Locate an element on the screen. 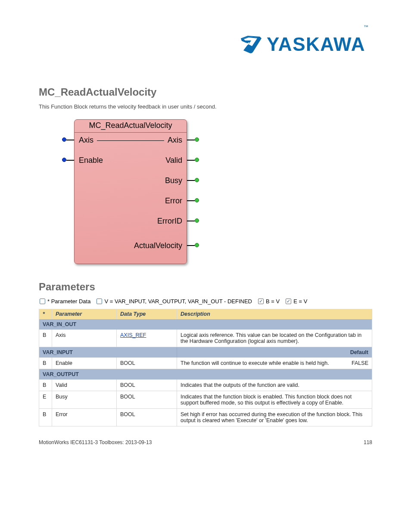 This screenshot has width=411, height=532. section-varinout: VAR_IN_OUT is located at coordinates (206, 324).